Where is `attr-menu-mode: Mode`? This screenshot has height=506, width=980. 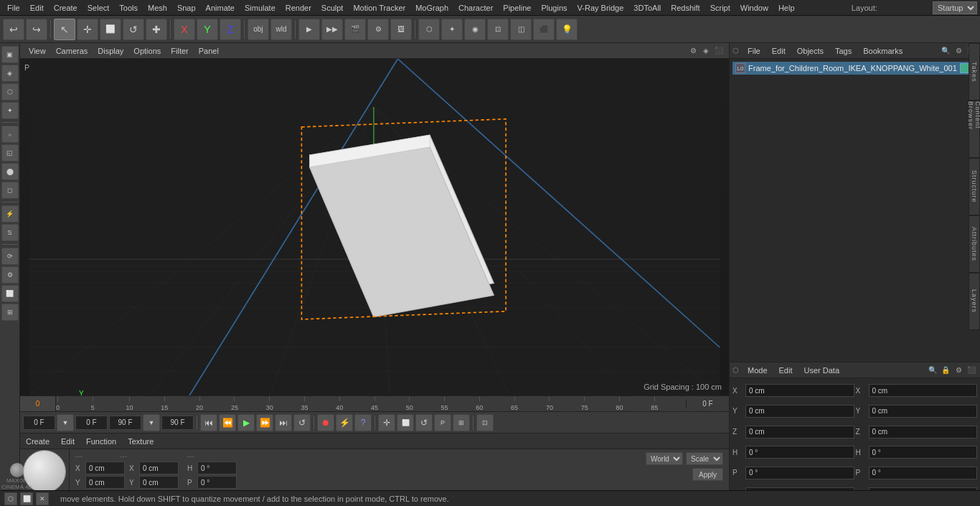
attr-menu-mode: Mode is located at coordinates (758, 370).